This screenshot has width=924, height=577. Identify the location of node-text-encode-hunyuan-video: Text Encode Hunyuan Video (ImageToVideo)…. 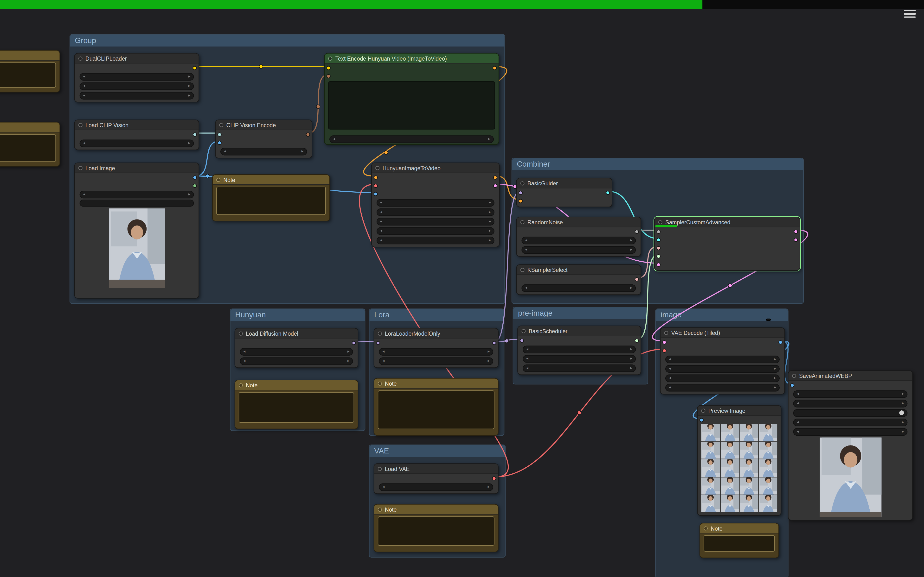
(412, 99).